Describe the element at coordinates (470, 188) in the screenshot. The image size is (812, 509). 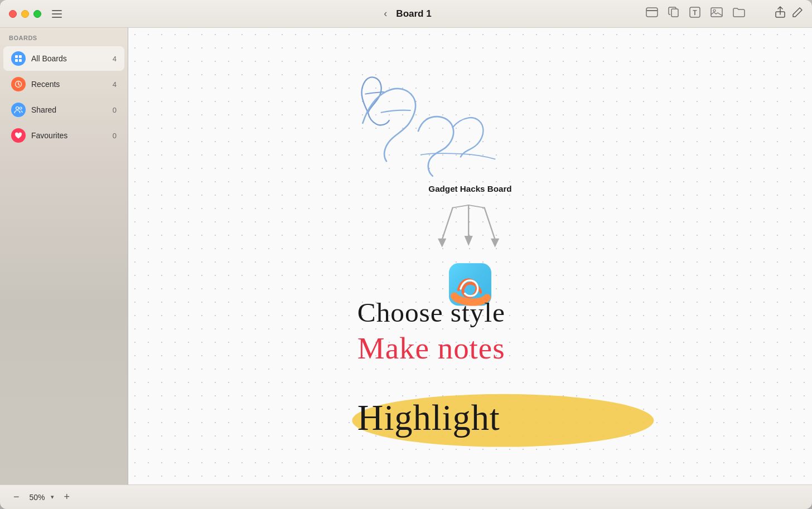
I see `gadget-hacks-label: Gadget Hacks Board` at that location.